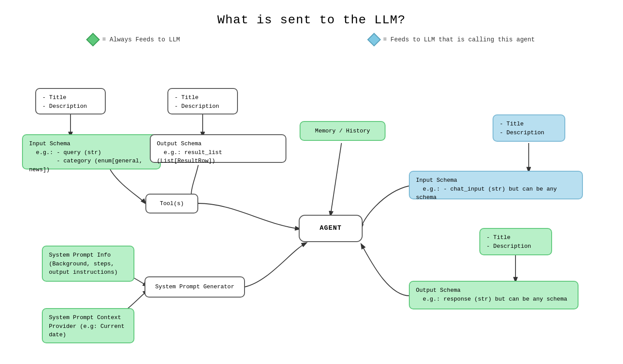  What do you see at coordinates (88, 326) in the screenshot?
I see `system-prompt-context: System Prompt ContextProvider (e.g: Curr…` at bounding box center [88, 326].